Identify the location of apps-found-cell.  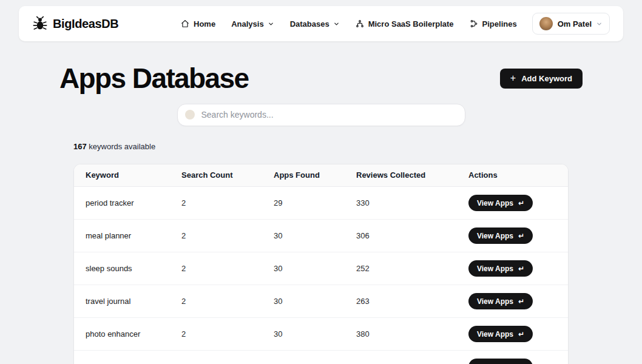
(303, 357).